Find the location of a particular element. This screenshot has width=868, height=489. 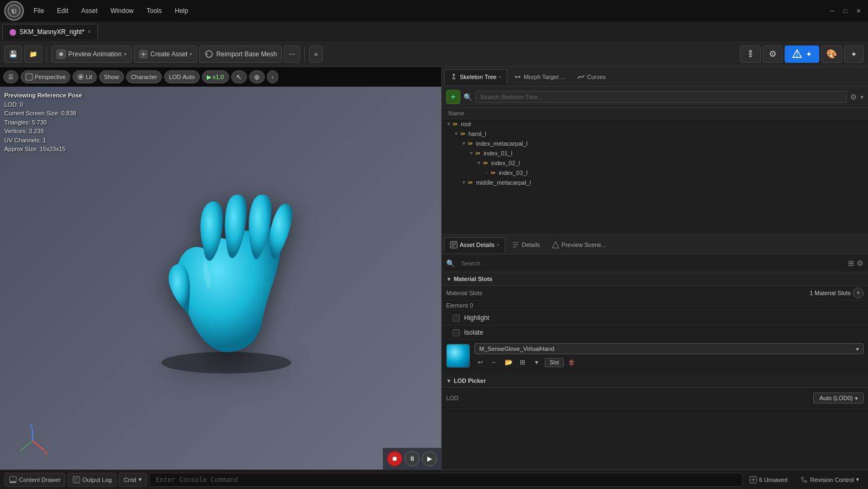

unsaved-button: 6 Unsaved is located at coordinates (769, 480).